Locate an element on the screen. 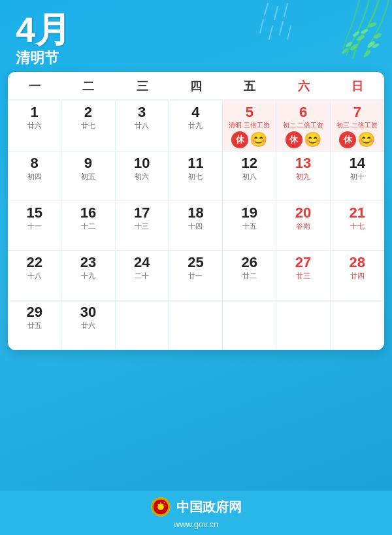  lunar-text: 十三 is located at coordinates (142, 226).